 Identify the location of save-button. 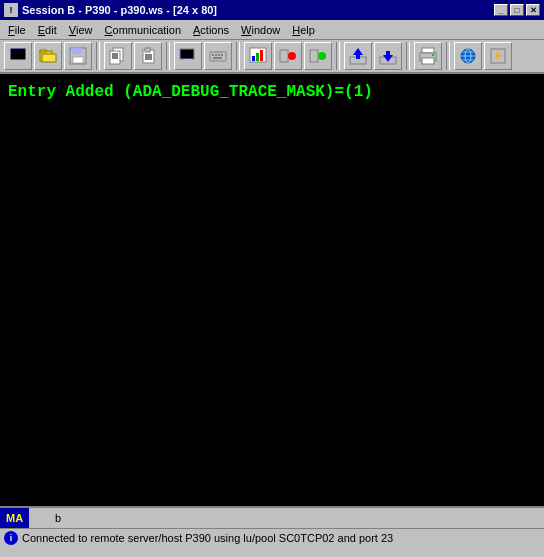
(78, 56).